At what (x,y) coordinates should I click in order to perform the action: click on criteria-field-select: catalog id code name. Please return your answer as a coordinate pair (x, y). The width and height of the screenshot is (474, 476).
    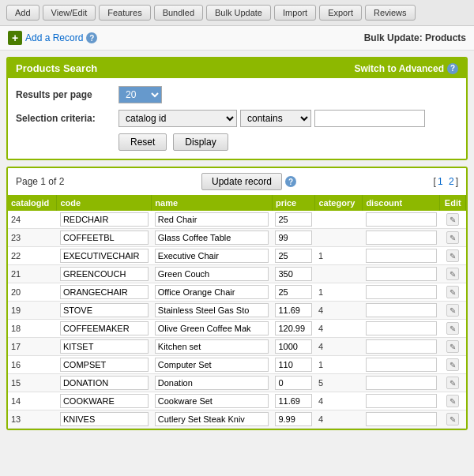
    Looking at the image, I should click on (178, 118).